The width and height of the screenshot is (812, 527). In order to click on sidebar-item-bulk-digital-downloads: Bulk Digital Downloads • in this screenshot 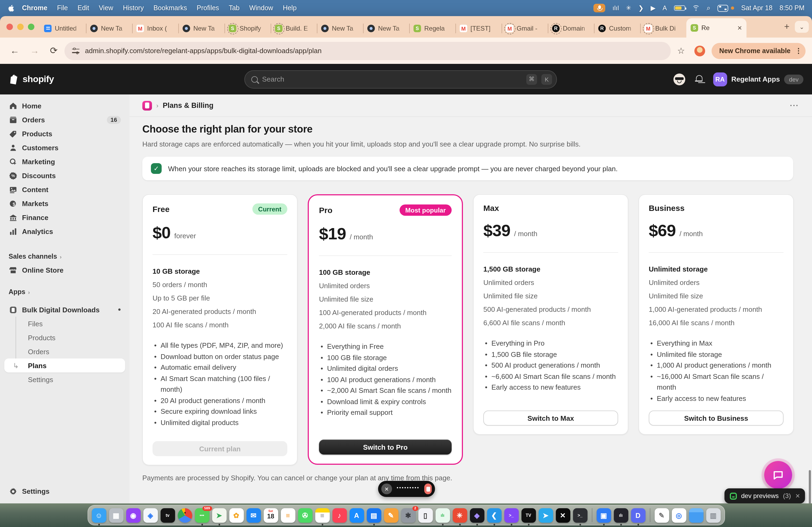, I will do `click(65, 310)`.